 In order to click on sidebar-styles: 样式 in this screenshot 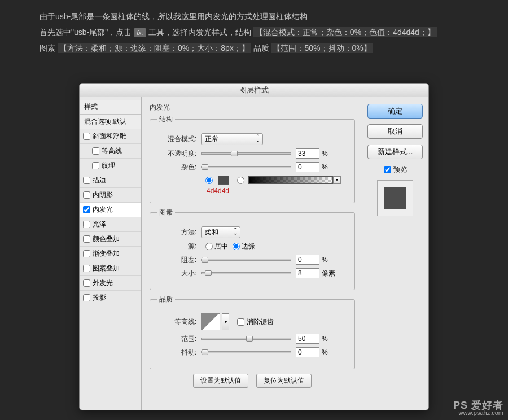, I will do `click(111, 107)`.